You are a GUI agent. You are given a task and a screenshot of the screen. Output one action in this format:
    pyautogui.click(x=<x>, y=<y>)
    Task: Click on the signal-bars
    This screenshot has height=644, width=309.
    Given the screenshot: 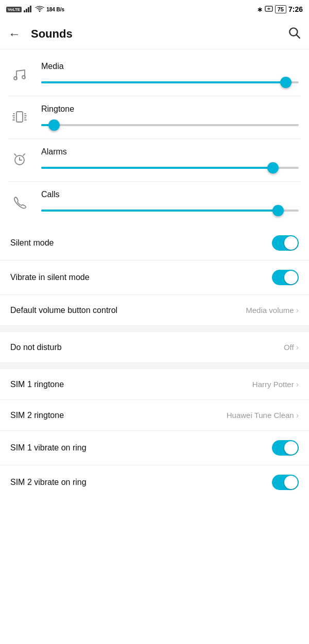 What is the action you would take?
    pyautogui.click(x=28, y=9)
    